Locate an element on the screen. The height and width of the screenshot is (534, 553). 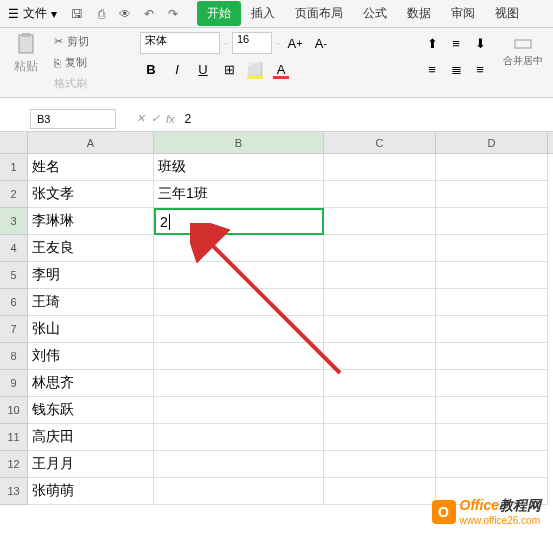
name-box: B3 is located at coordinates (73, 119).